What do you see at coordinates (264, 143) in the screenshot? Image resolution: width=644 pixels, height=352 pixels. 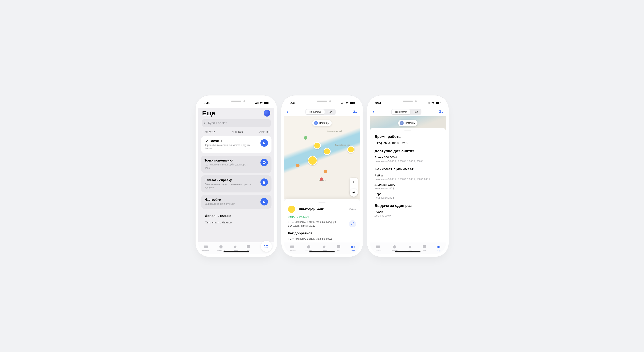 I see `atm-icon` at bounding box center [264, 143].